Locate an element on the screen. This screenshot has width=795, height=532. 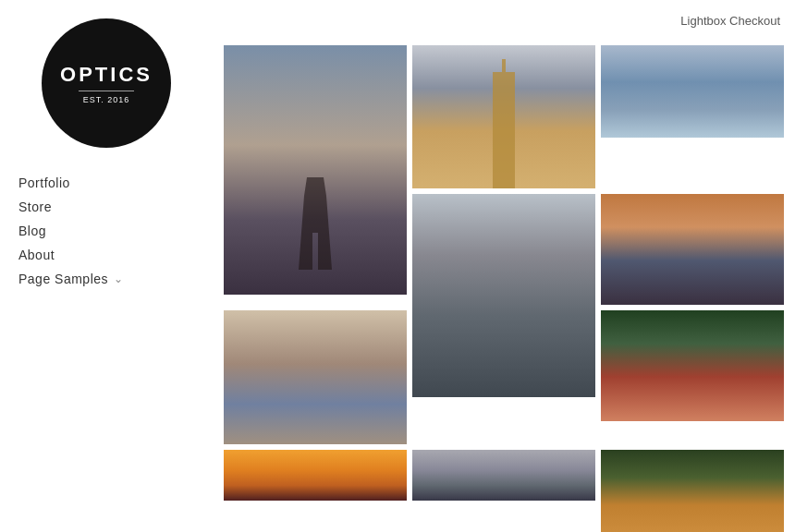
header-bar: Lightbox Checkout is located at coordinates (504, 20).